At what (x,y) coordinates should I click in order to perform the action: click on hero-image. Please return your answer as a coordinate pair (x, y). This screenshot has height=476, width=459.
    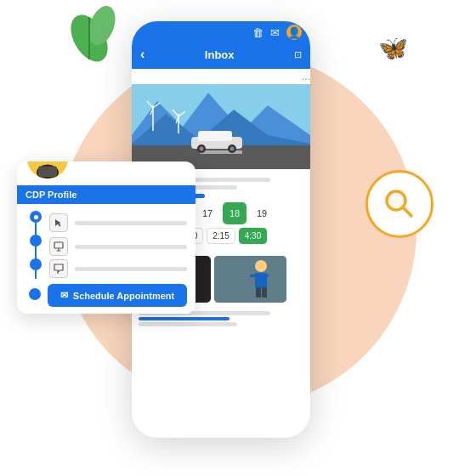
    Looking at the image, I should click on (221, 127).